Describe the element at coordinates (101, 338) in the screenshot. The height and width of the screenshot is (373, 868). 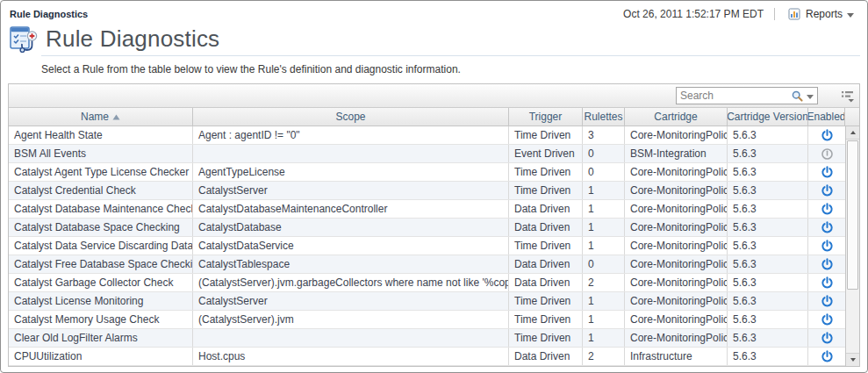
I see `rule-name-cell: Clear Old LogFilter Alarms` at that location.